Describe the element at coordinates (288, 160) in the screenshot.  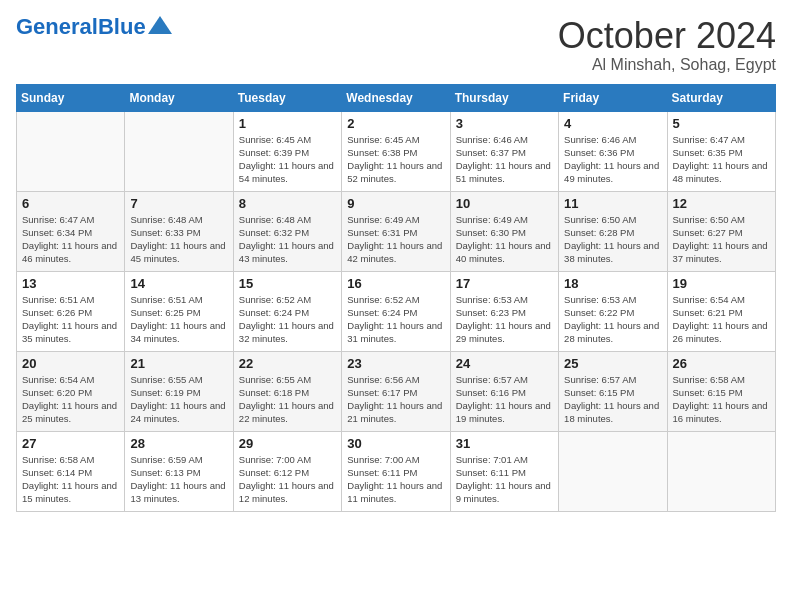
I see `cell-info: Sunrise: 6:45 AMSunset: 6:39 PMDaylight:…` at that location.